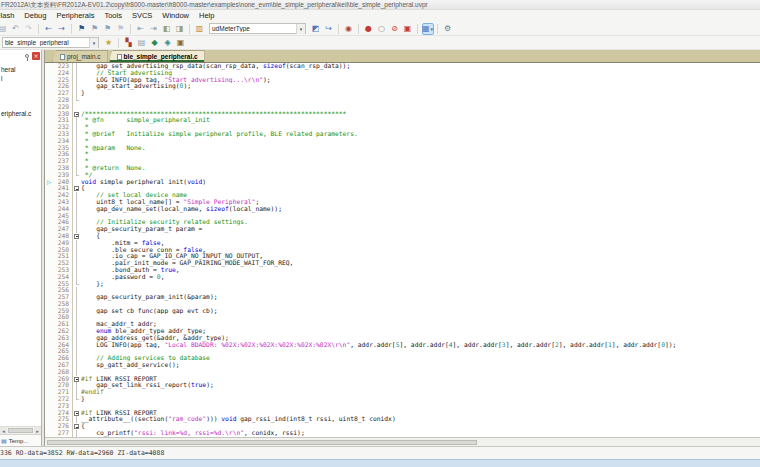  I want to click on code-line-237: 237 *, so click(402, 162).